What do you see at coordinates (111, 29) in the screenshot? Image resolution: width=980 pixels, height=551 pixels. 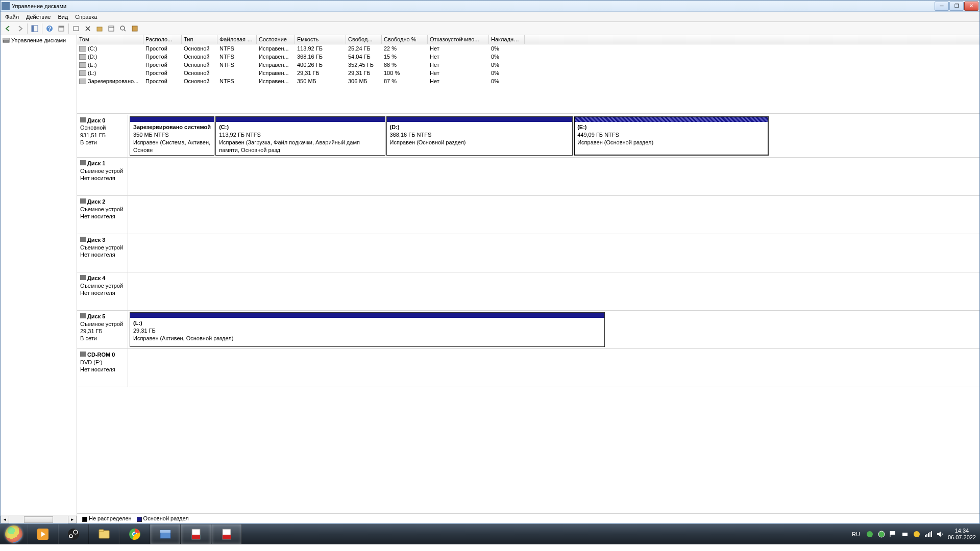 I see `action-button` at bounding box center [111, 29].